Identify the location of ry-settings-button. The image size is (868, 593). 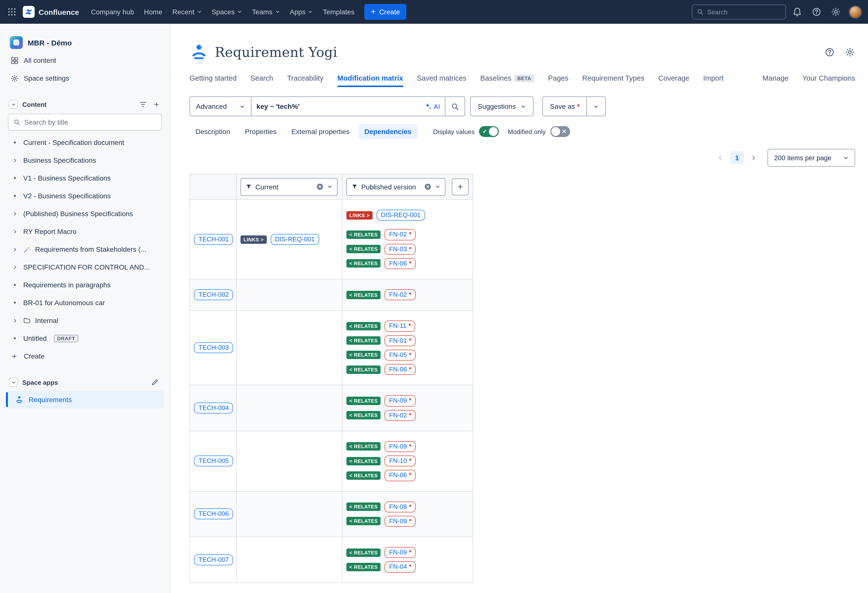
(850, 52).